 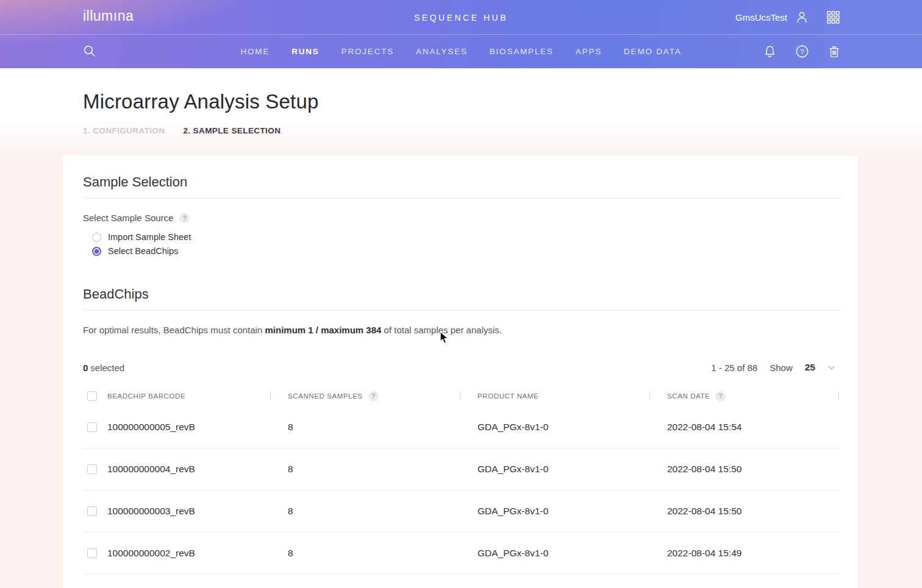 What do you see at coordinates (788, 17) in the screenshot?
I see `header-user-area: GmsUcsTest` at bounding box center [788, 17].